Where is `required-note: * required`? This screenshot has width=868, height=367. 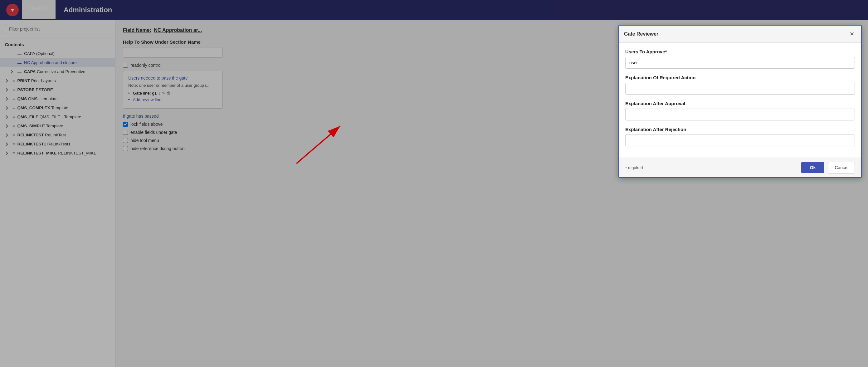 required-note: * required is located at coordinates (634, 168).